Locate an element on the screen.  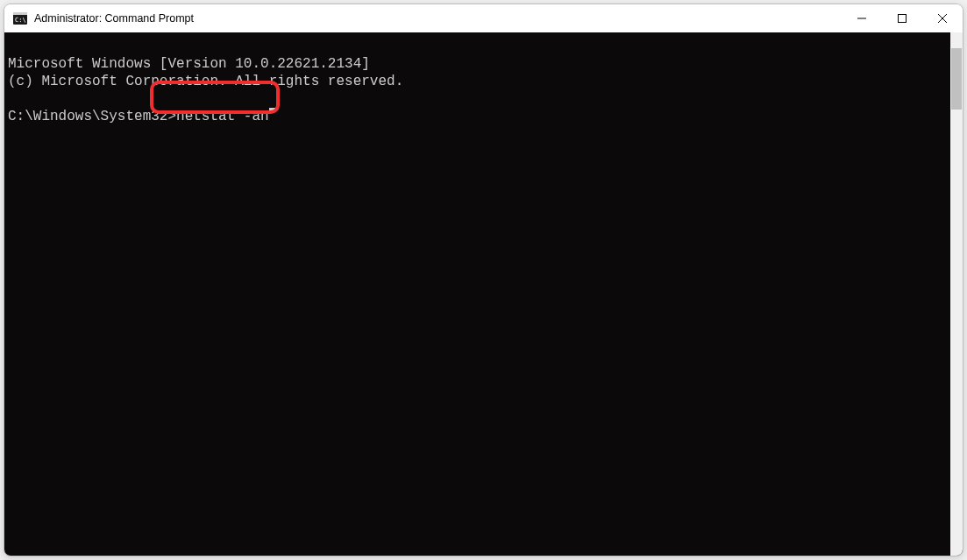
banner-line-2: (c) Microsoft Corporation. All rights re… is located at coordinates (205, 82).